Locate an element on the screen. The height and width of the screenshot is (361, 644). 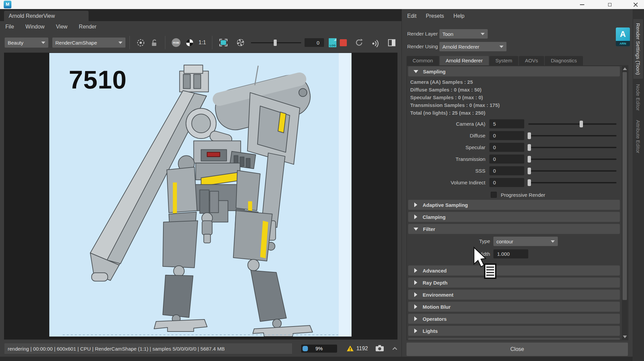
camera-aa-field: 5 is located at coordinates (507, 124).